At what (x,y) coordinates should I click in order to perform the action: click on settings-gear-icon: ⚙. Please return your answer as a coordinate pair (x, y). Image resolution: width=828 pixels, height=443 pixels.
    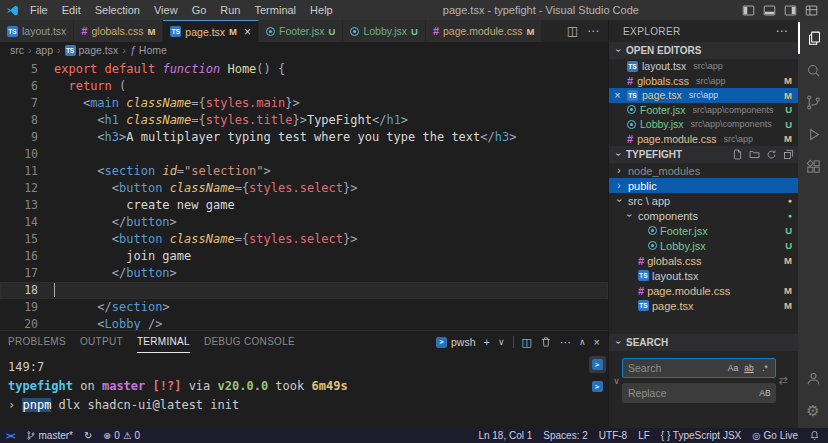
    Looking at the image, I should click on (813, 410).